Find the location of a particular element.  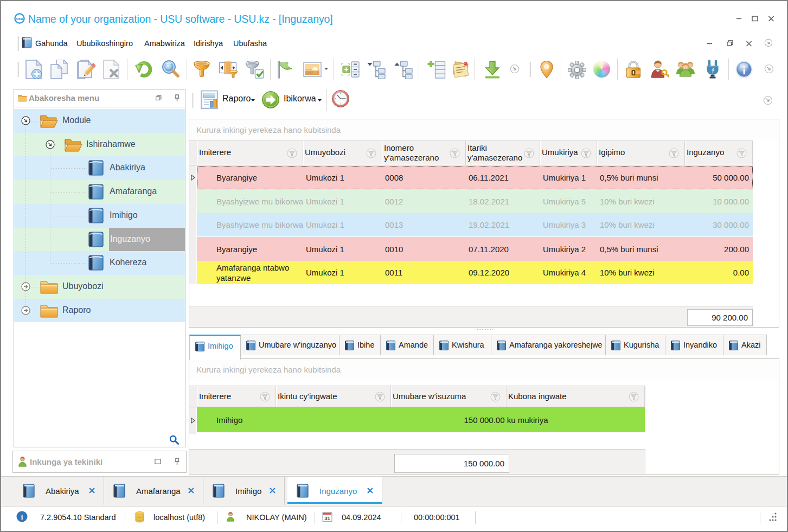

svg-text: usu is located at coordinates (20, 18).